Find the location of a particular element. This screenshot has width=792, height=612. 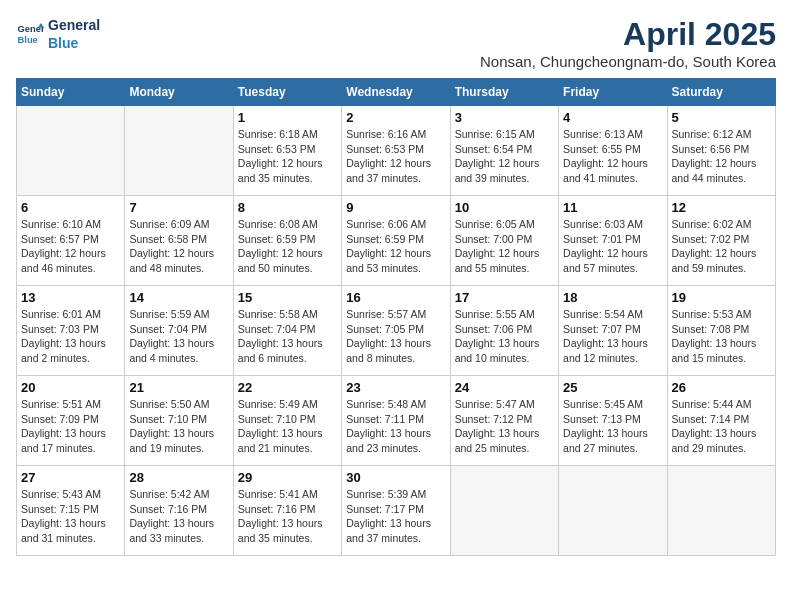

day-detail: Sunrise: 5:43 AMSunset: 7:15 PMDaylight:… is located at coordinates (70, 516).